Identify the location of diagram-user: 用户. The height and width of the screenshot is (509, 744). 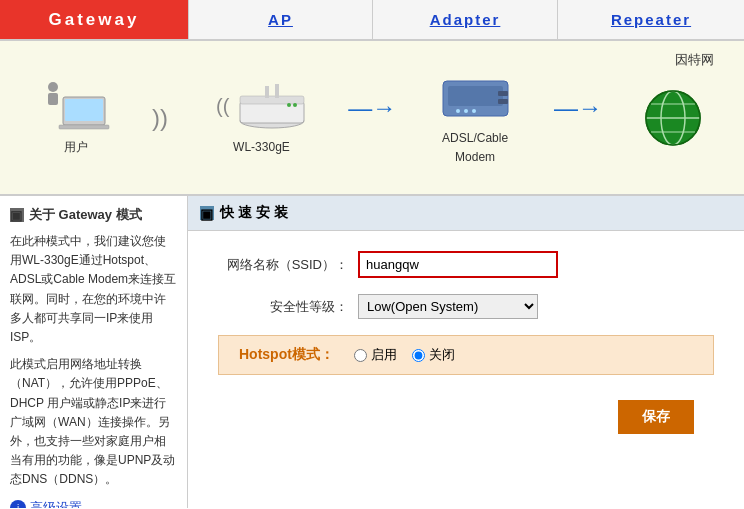
(76, 118).